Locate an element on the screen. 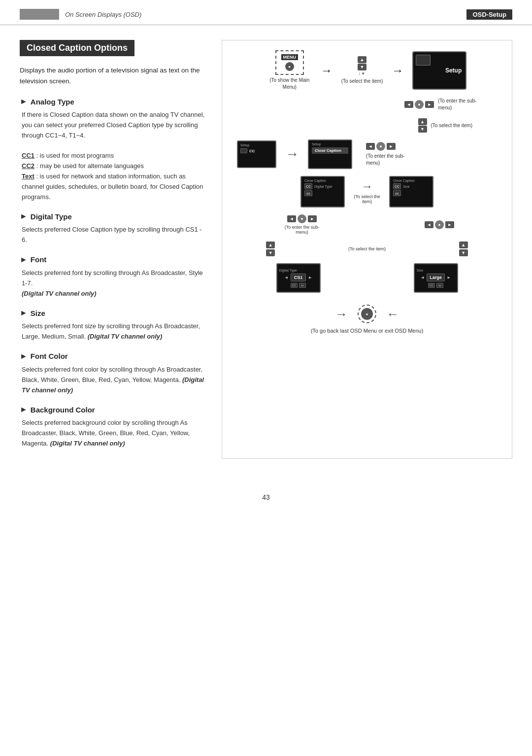 Image resolution: width=532 pixels, height=756 pixels. bg-color-note: (Digital TV channel only) is located at coordinates (88, 444).